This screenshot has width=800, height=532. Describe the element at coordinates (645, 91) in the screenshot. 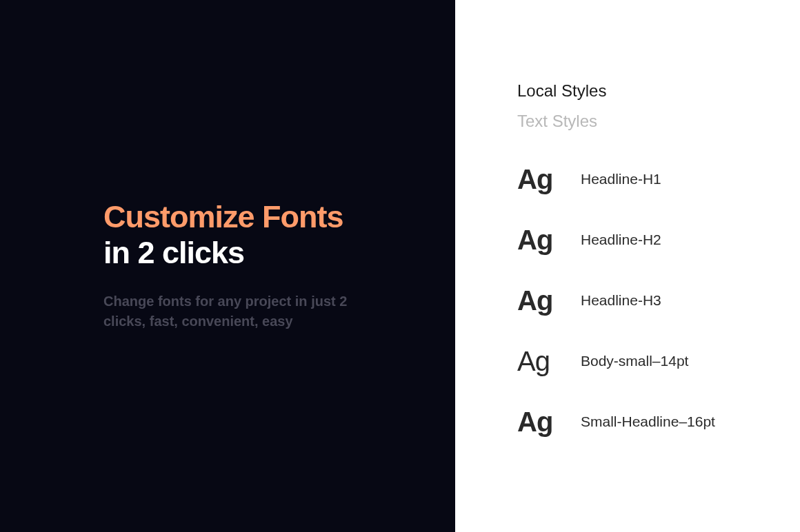

I see `section-title-local-styles: Local Styles` at that location.